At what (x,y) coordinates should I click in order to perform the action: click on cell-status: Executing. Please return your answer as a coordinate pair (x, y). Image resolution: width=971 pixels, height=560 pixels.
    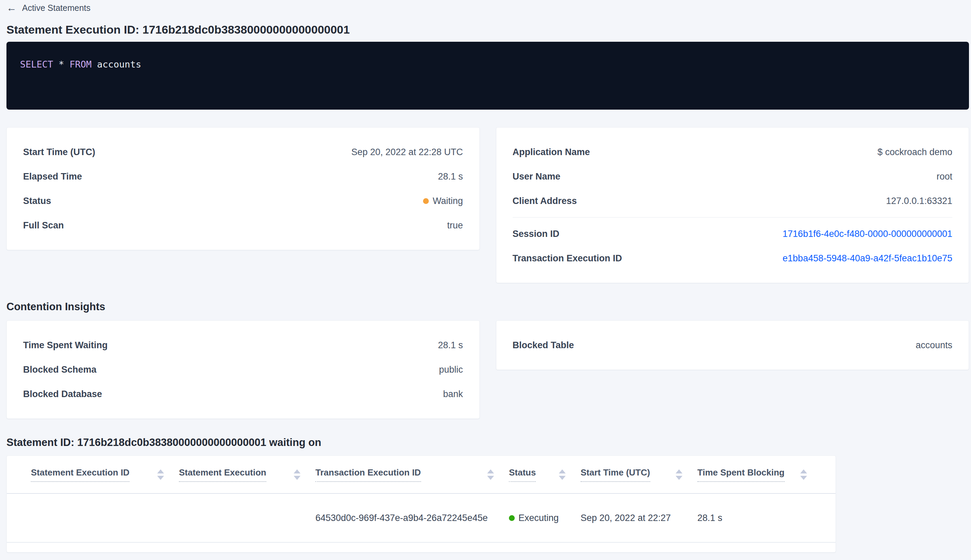
    Looking at the image, I should click on (545, 518).